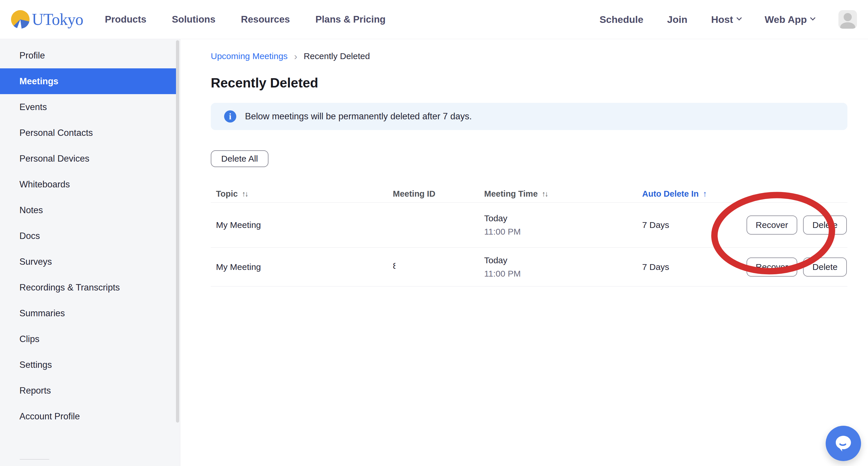 This screenshot has width=868, height=466. Describe the element at coordinates (434, 20) in the screenshot. I see `top-header: UTokyo Products Solutions Resources Plan…` at that location.